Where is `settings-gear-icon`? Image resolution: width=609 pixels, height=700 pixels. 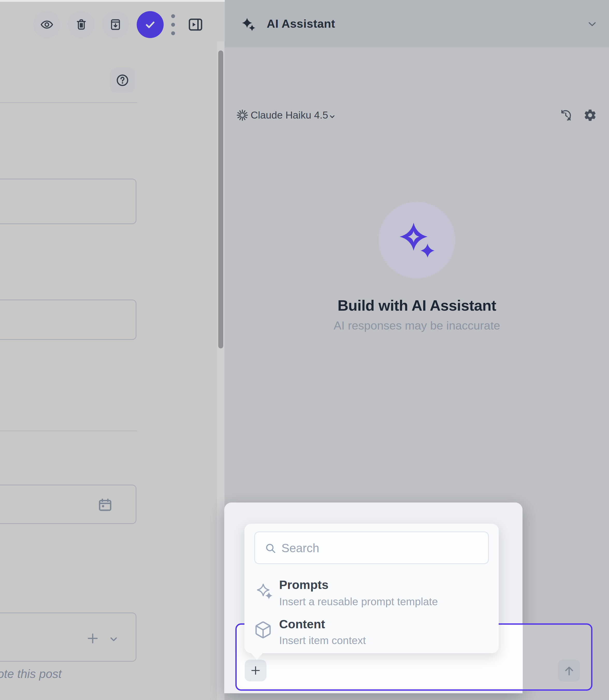
settings-gear-icon is located at coordinates (590, 115).